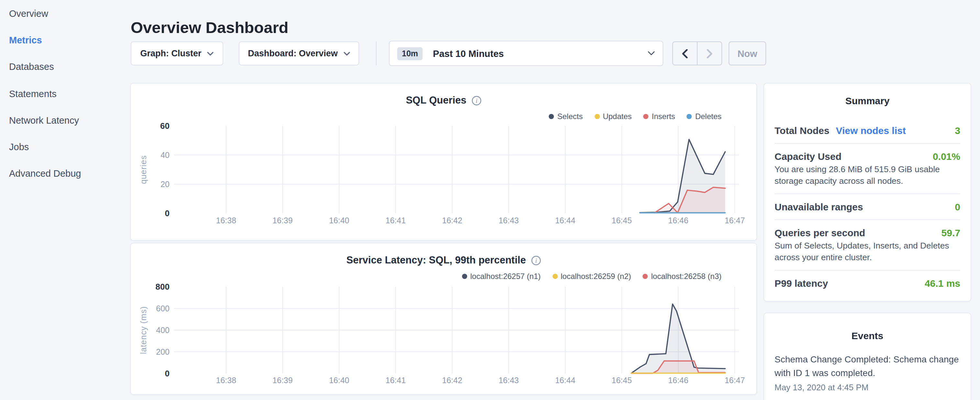  Describe the element at coordinates (210, 28) in the screenshot. I see `page-title: Overview Dashboard` at that location.